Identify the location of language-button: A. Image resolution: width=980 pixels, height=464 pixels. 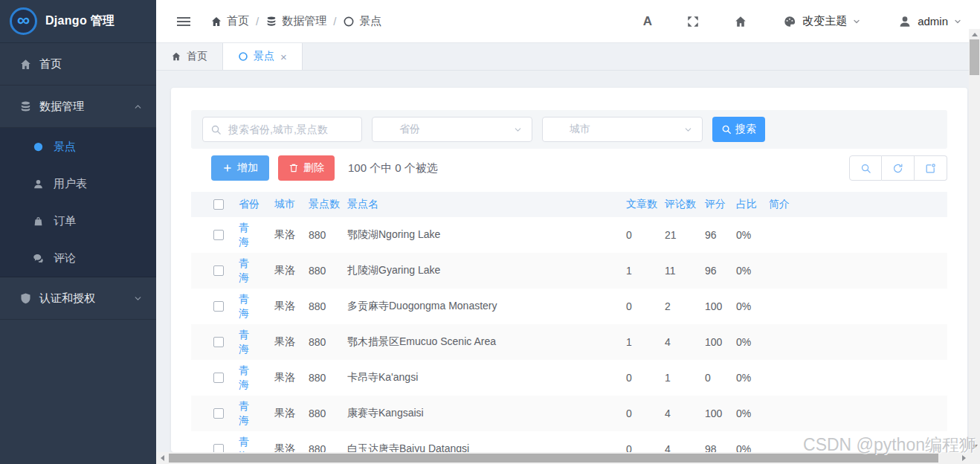
(648, 22).